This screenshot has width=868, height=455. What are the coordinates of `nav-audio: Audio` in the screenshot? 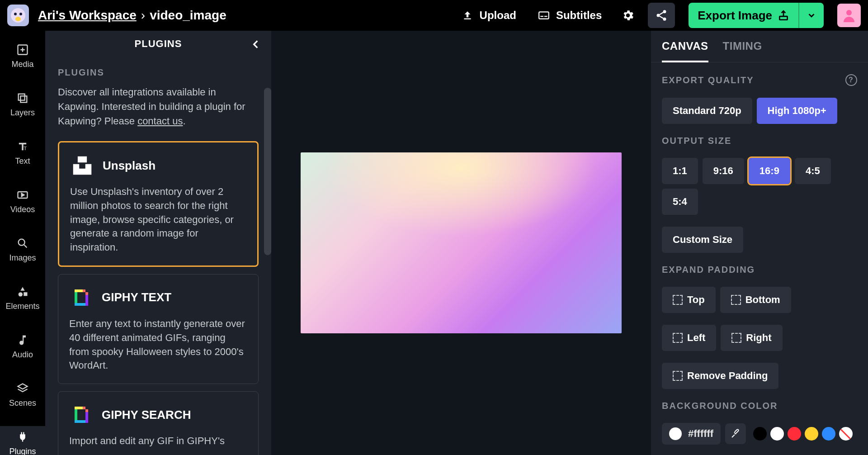 It's located at (23, 346).